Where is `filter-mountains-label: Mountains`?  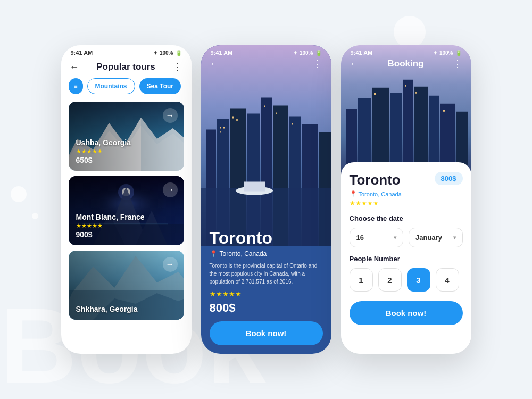 filter-mountains-label: Mountains is located at coordinates (111, 86).